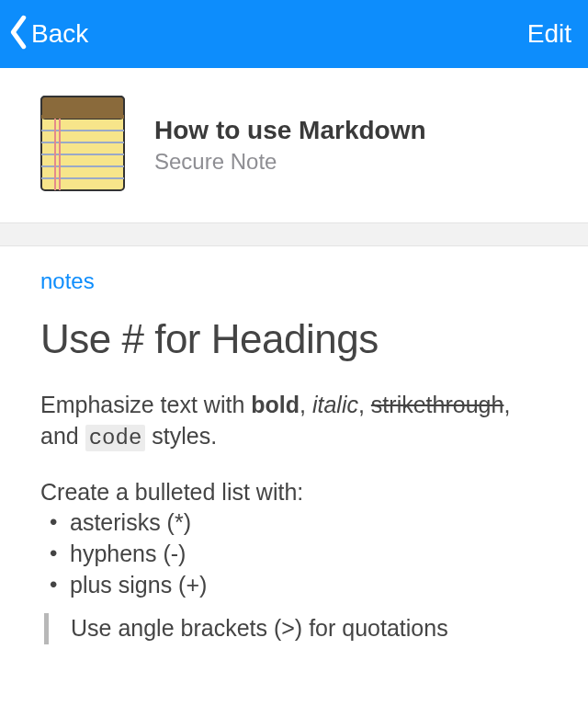 The width and height of the screenshot is (588, 706). I want to click on section-label: notes, so click(294, 281).